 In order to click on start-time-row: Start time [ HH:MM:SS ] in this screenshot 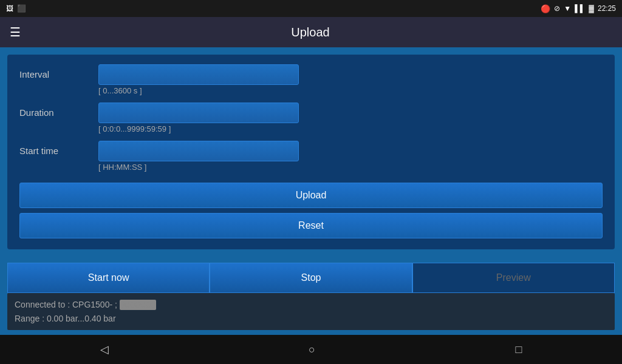, I will do `click(311, 159)`.